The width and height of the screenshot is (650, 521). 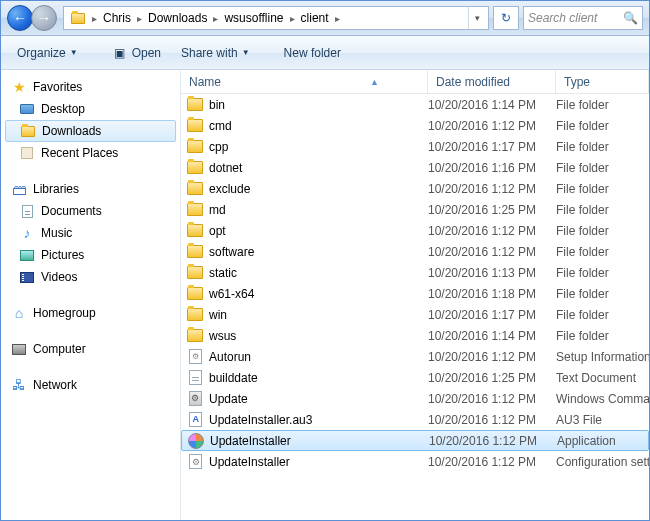 What do you see at coordinates (415, 356) in the screenshot?
I see `file-row: Autorun10/20/2016 1:12 PMSetup Informati…` at bounding box center [415, 356].